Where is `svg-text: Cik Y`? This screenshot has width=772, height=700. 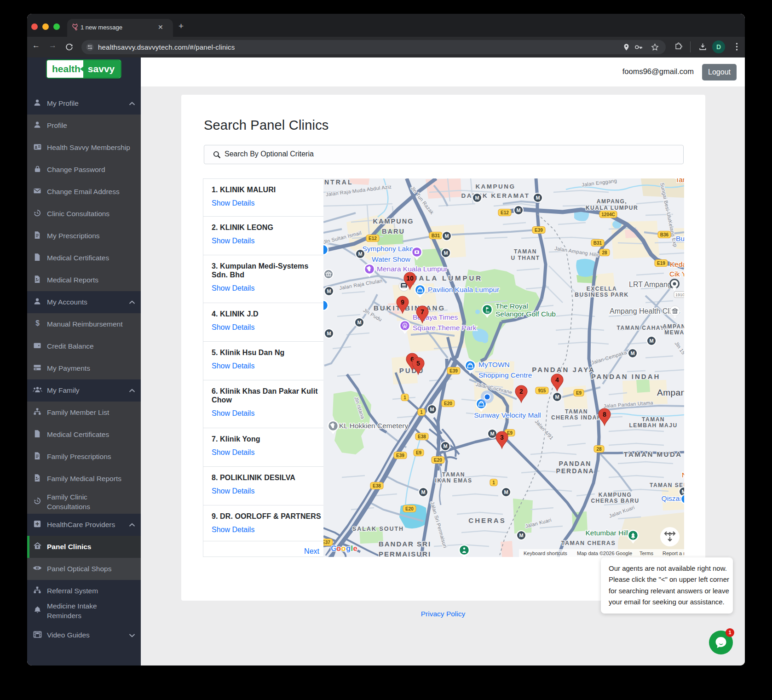 svg-text: Cik Y is located at coordinates (677, 274).